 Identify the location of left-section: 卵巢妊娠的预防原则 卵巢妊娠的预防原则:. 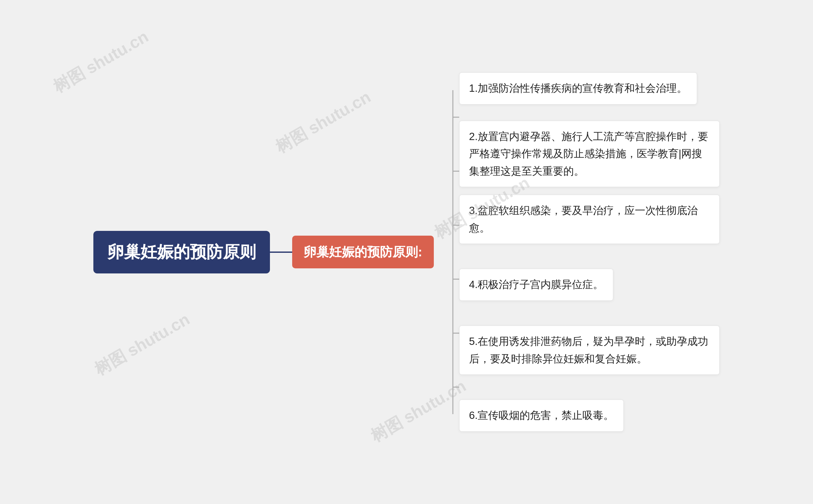
(263, 252).